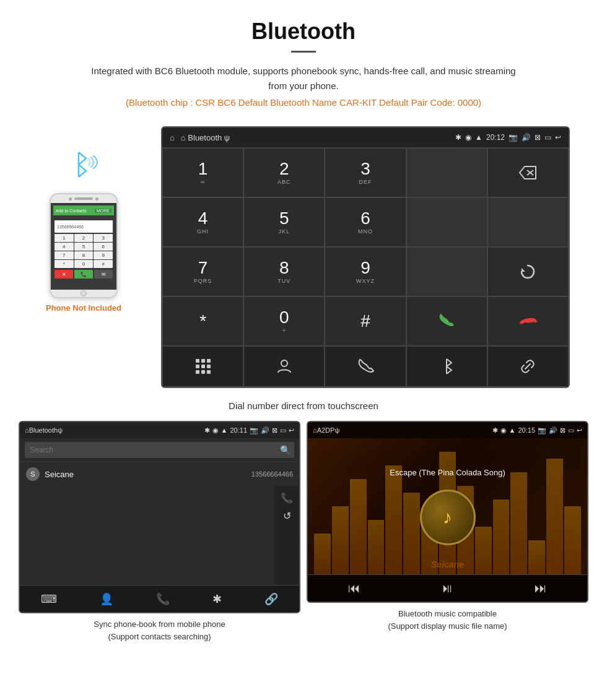 The height and width of the screenshot is (700, 607). I want to click on dial-key-5: 5 JKL, so click(284, 222).